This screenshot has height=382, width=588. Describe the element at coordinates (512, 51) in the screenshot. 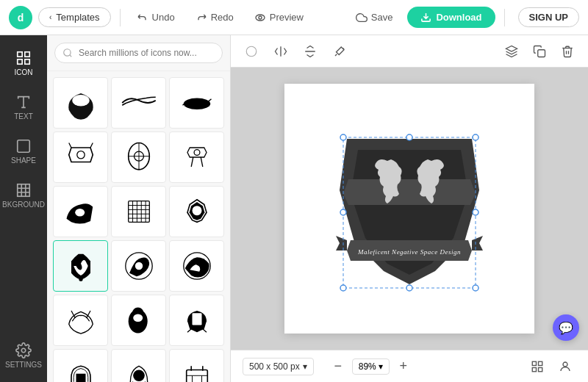

I see `layers-tool` at that location.